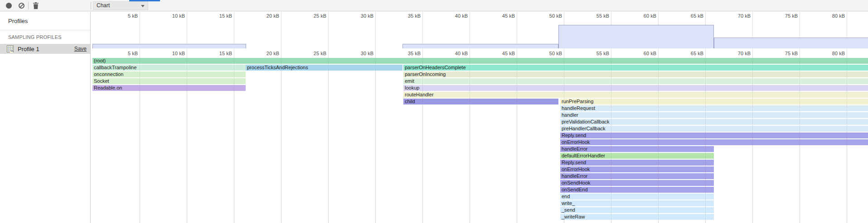  I want to click on flame-block: lookup, so click(635, 88).